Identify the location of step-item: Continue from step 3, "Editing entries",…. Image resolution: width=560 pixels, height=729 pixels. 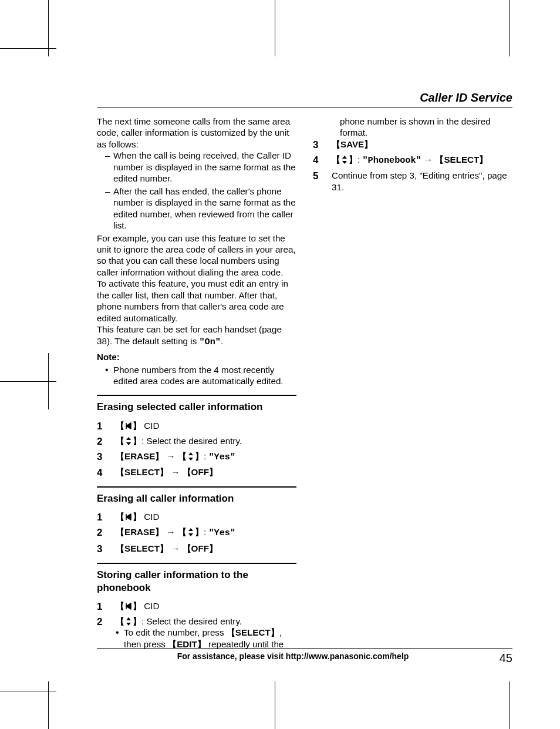
(413, 181).